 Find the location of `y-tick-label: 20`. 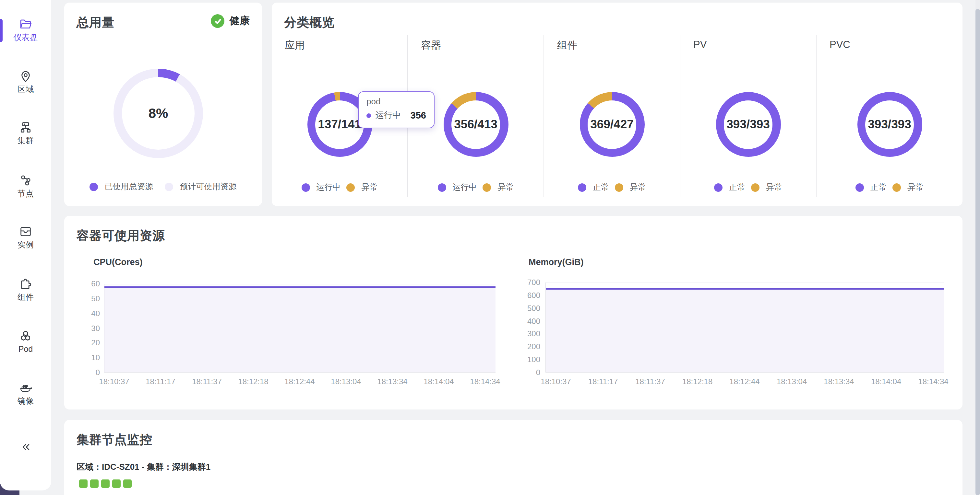

y-tick-label: 20 is located at coordinates (88, 343).